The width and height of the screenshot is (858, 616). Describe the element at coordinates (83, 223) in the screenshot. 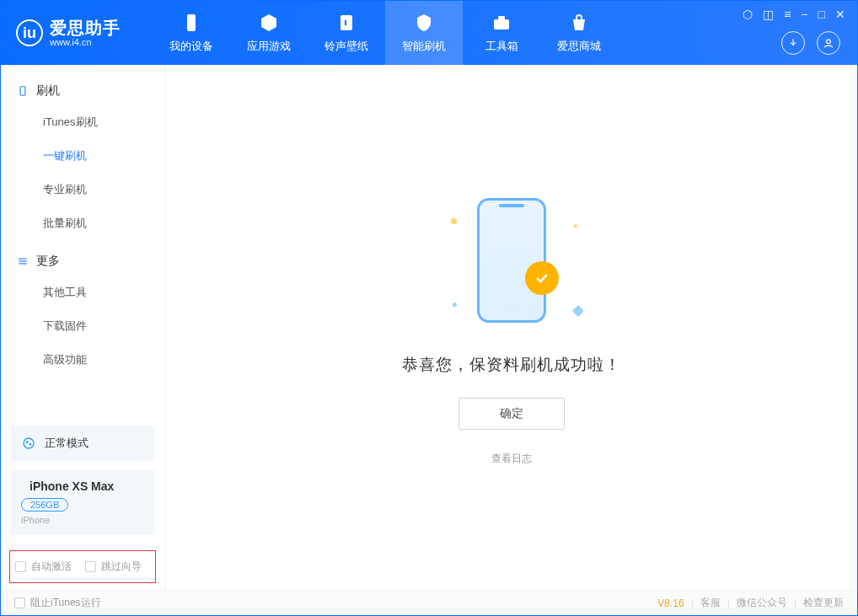

I see `sidebar-item-batch-flash: 批量刷机` at that location.